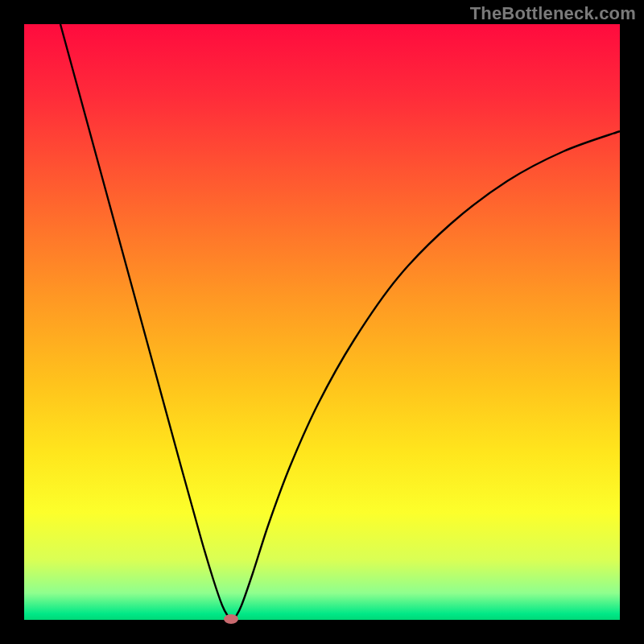 The height and width of the screenshot is (644, 644). What do you see at coordinates (553, 14) in the screenshot?
I see `watermark-label: TheBottleneck.com` at bounding box center [553, 14].